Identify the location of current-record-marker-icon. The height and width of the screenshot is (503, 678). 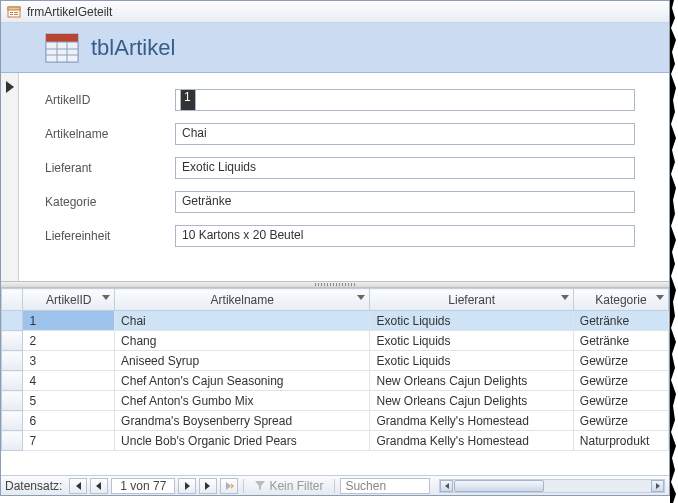
(10, 87).